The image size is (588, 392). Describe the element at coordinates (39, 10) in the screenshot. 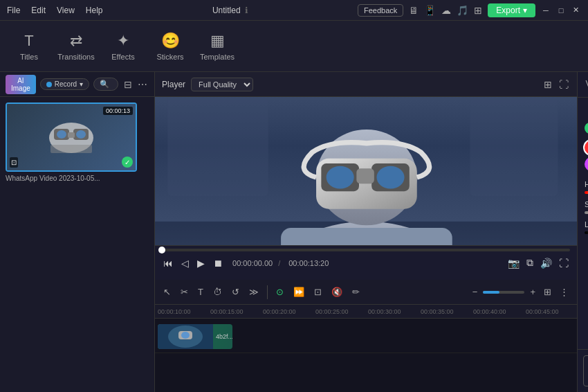

I see `menu-edit: Edit` at that location.